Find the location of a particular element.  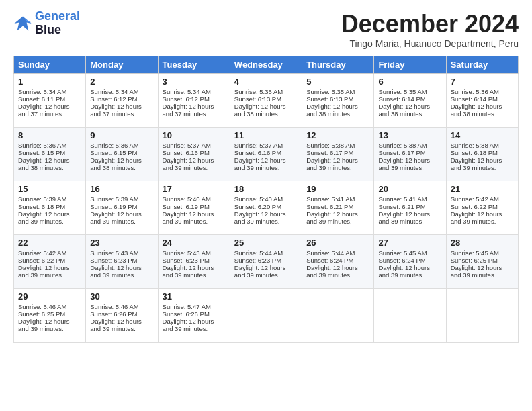

header: GeneralBlue December 2024 Tingo Maria, H… is located at coordinates (266, 30).